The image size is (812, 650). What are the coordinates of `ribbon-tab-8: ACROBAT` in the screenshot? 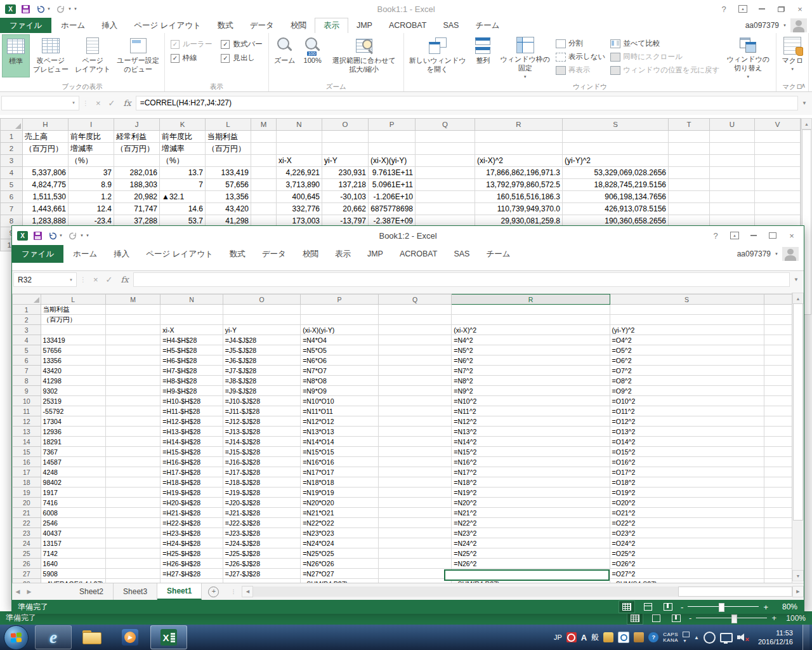 It's located at (408, 25).